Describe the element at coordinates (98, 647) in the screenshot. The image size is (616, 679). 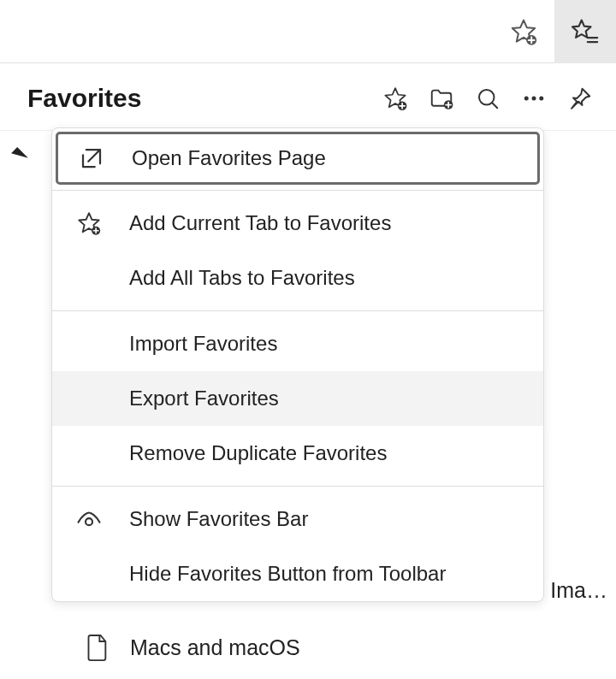
I see `file-icon` at that location.